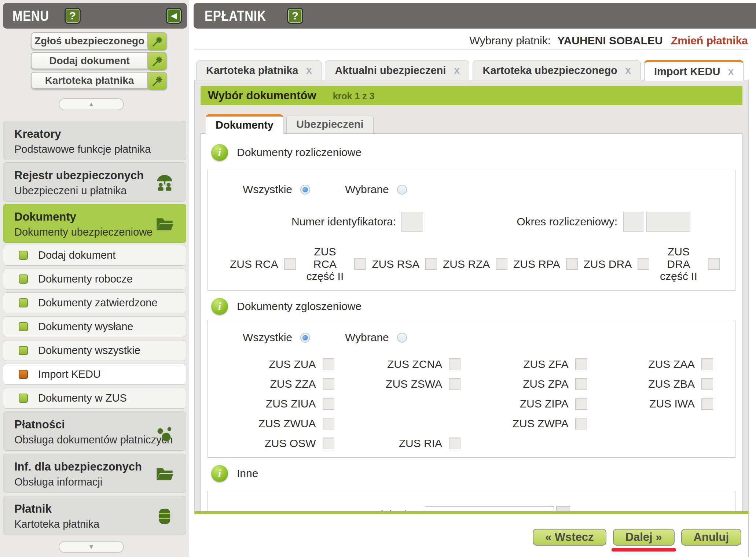 The image size is (756, 557). Describe the element at coordinates (293, 384) in the screenshot. I see `doc-label: ZUS ZZA` at that location.